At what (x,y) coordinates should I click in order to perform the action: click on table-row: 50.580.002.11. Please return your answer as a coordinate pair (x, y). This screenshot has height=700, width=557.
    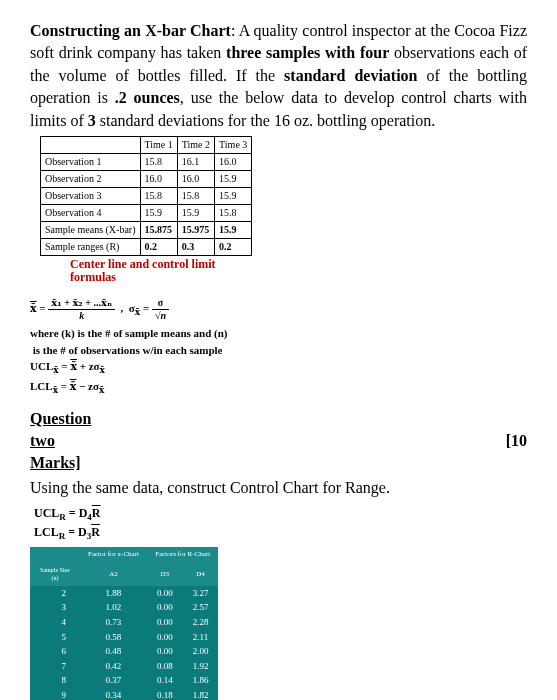
    Looking at the image, I should click on (124, 638).